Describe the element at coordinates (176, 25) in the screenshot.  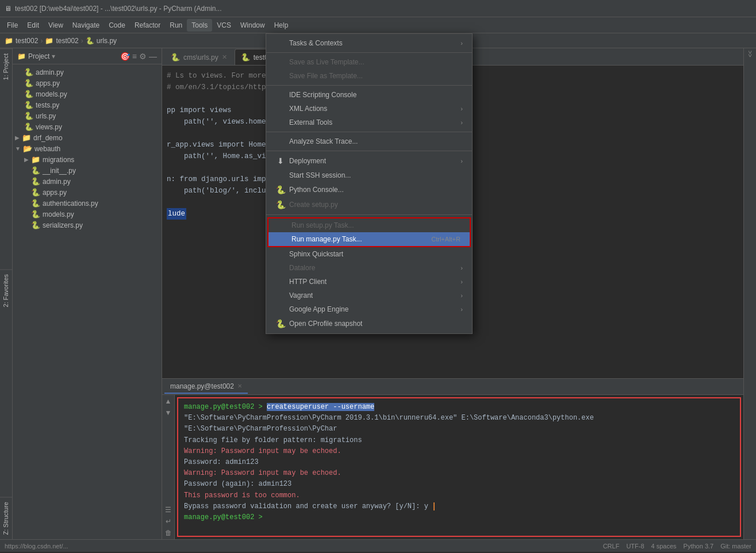
I see `menu-run: Run` at that location.